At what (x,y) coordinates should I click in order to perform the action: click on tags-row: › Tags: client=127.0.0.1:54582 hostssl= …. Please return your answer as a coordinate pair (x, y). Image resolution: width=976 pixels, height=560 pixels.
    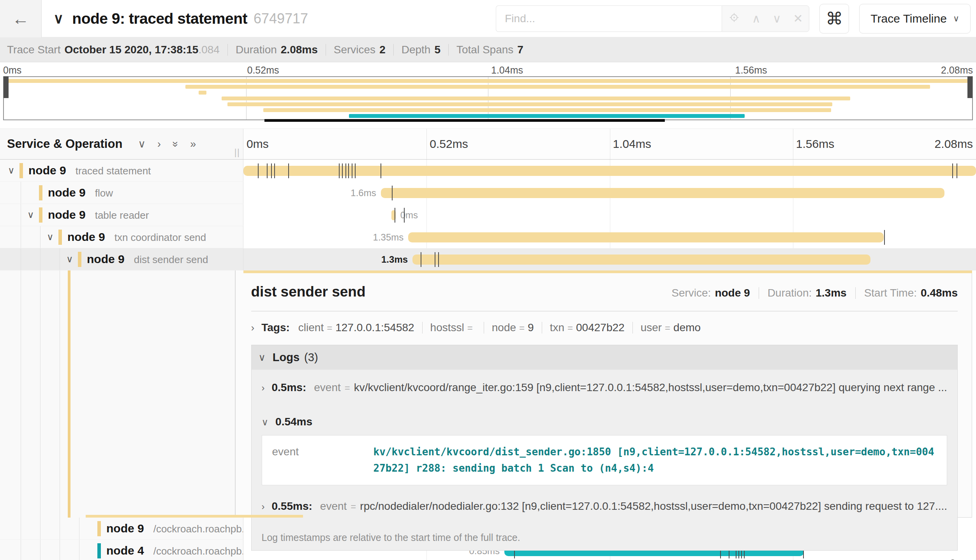
    Looking at the image, I should click on (604, 328).